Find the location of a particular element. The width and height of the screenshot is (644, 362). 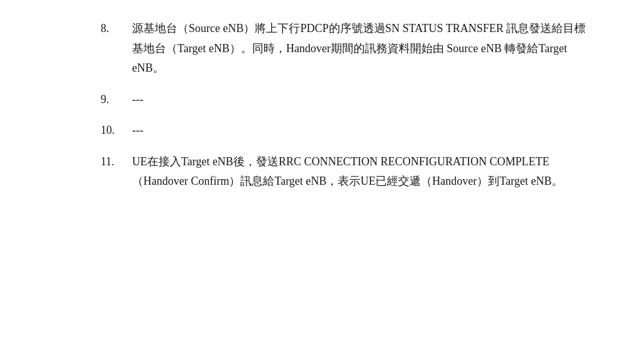

item-number: 9. is located at coordinates (116, 99).